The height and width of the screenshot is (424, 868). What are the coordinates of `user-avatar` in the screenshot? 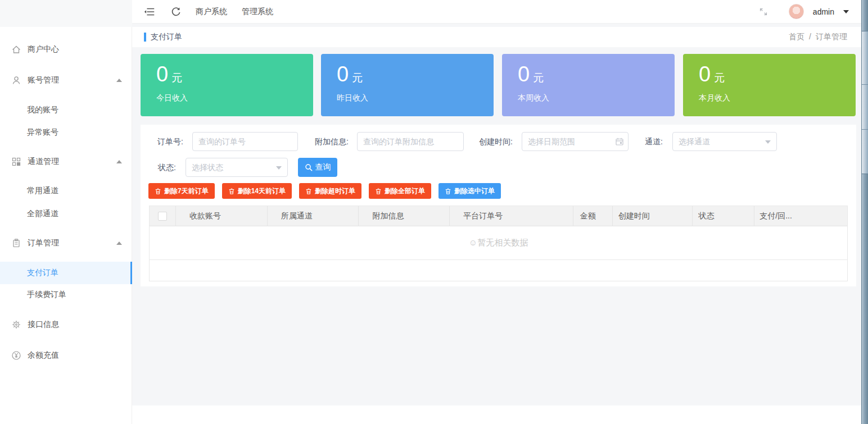 It's located at (796, 11).